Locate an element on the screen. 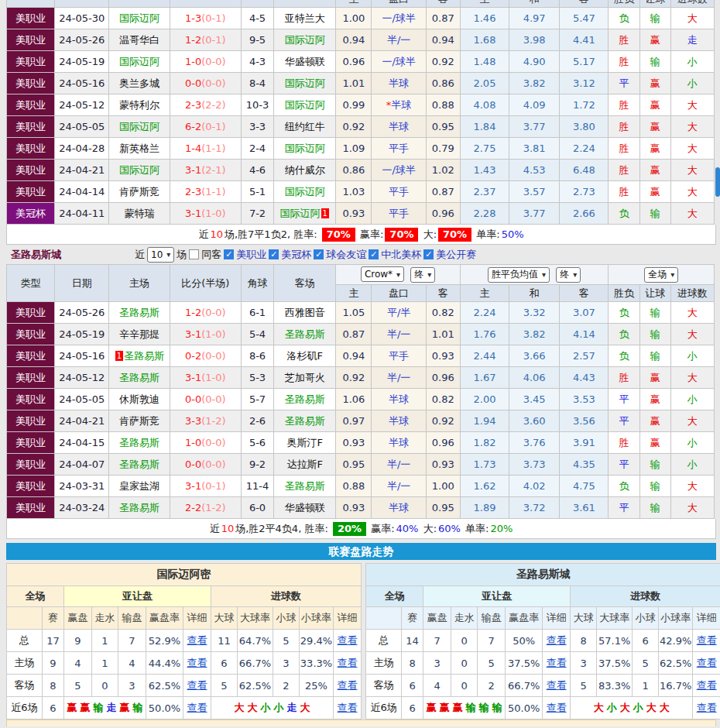  euro-home-odds-cell: 1.89 is located at coordinates (485, 508).